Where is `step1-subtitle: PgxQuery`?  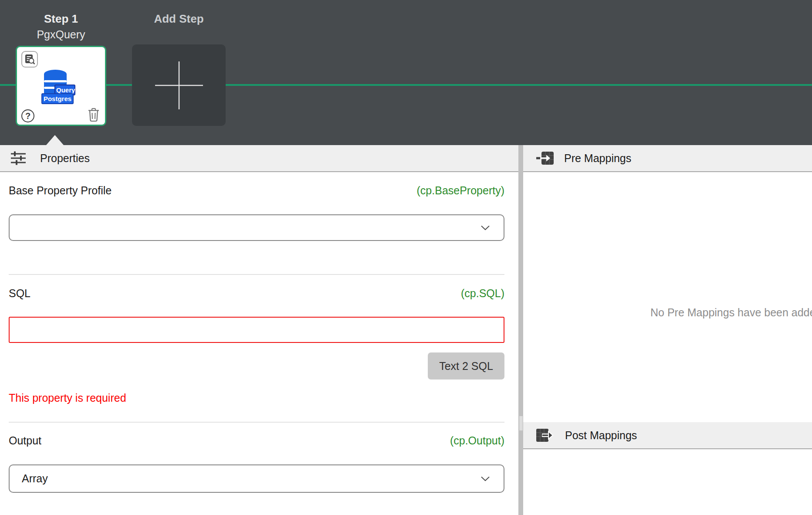
step1-subtitle: PgxQuery is located at coordinates (61, 35).